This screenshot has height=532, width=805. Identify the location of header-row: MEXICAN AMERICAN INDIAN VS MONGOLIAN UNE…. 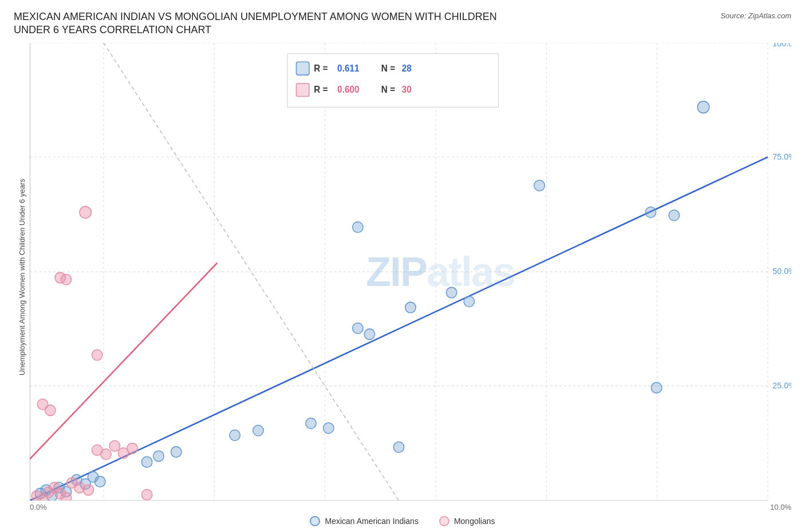
(402, 25).